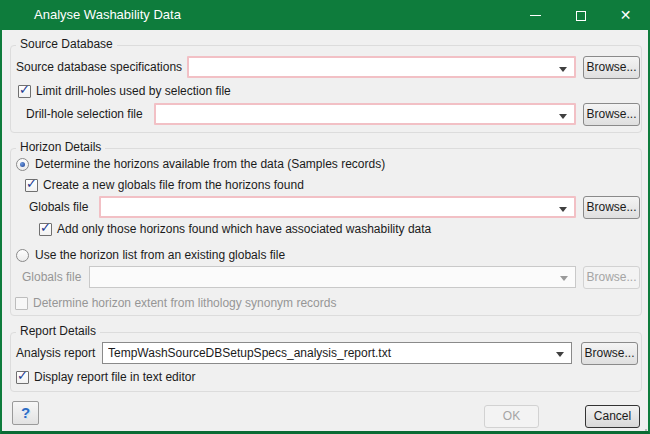  What do you see at coordinates (536, 16) in the screenshot?
I see `minimize-icon` at bounding box center [536, 16].